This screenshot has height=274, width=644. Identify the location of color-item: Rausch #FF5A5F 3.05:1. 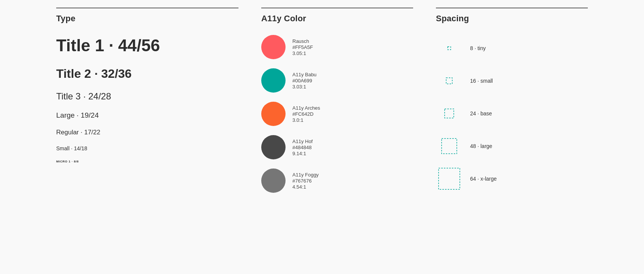
(337, 47).